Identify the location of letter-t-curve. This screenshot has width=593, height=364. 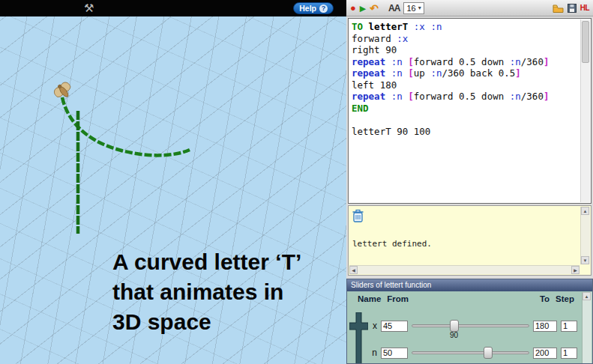
(126, 126).